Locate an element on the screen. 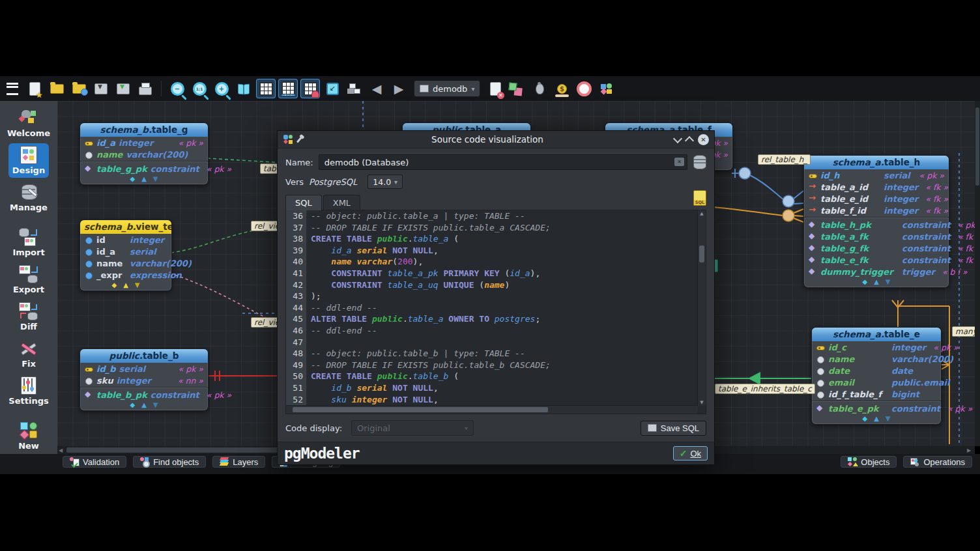 The height and width of the screenshot is (551, 980). sidebar-item-export: Export is located at coordinates (29, 280).